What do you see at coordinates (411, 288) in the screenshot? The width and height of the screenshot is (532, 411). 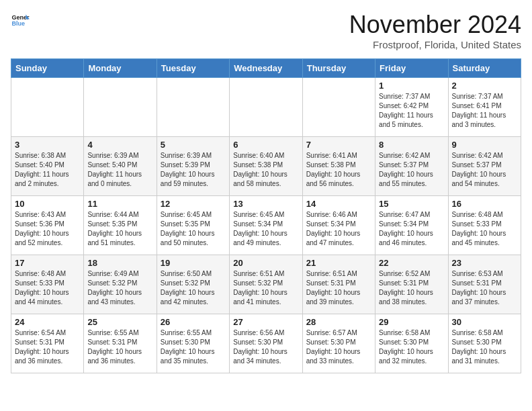 I see `day-info: Sunrise: 6:52 AM Sunset: 5:31 PM Dayligh…` at bounding box center [411, 288].